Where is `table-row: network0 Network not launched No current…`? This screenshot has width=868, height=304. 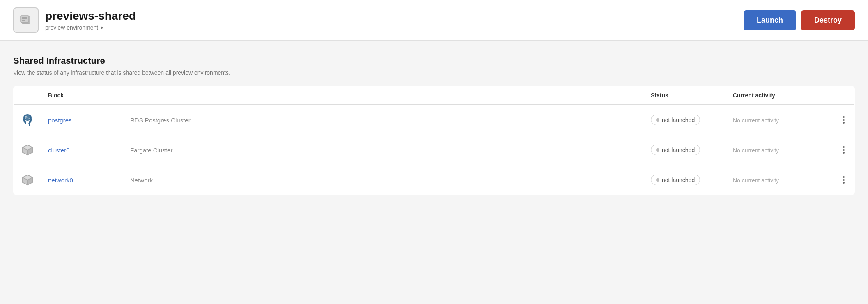 table-row: network0 Network not launched No current… is located at coordinates (434, 180).